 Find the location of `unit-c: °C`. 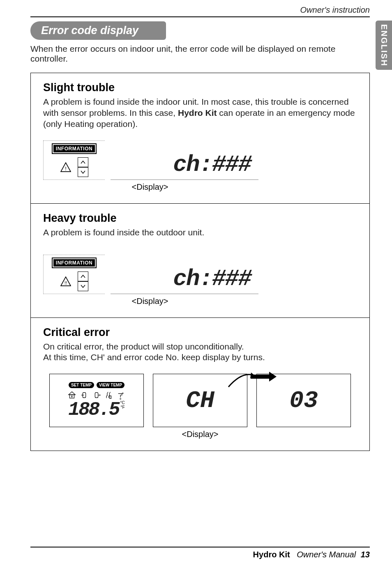

unit-c: °C is located at coordinates (122, 402).